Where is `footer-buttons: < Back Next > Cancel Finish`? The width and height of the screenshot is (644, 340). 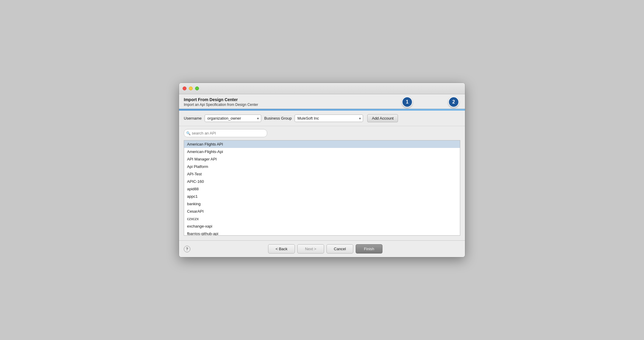
footer-buttons: < Back Next > Cancel Finish is located at coordinates (325, 249).